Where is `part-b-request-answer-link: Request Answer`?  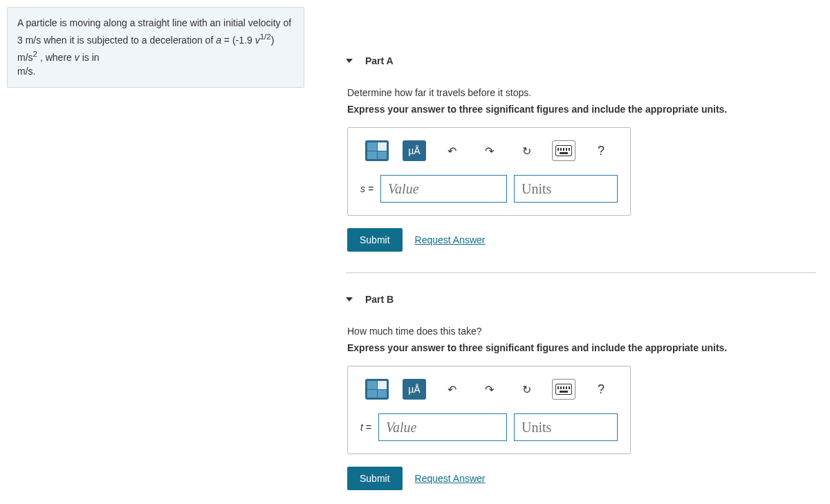 part-b-request-answer-link: Request Answer is located at coordinates (450, 478).